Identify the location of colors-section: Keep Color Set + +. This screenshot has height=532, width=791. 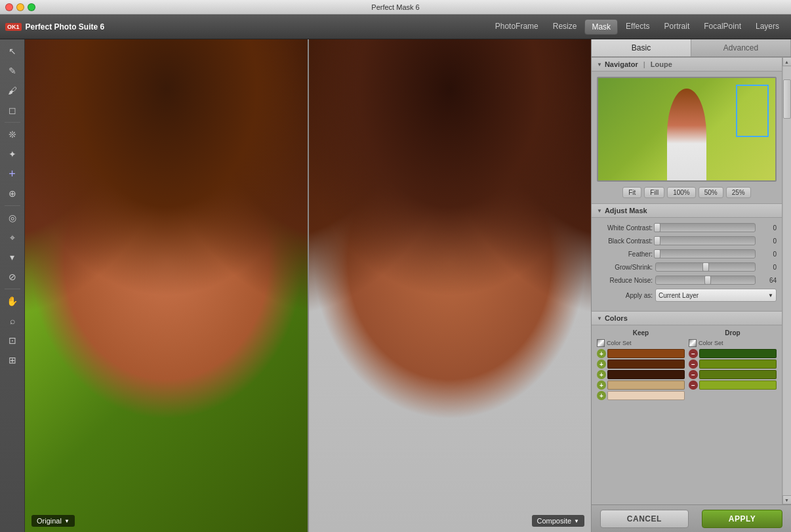
(687, 365).